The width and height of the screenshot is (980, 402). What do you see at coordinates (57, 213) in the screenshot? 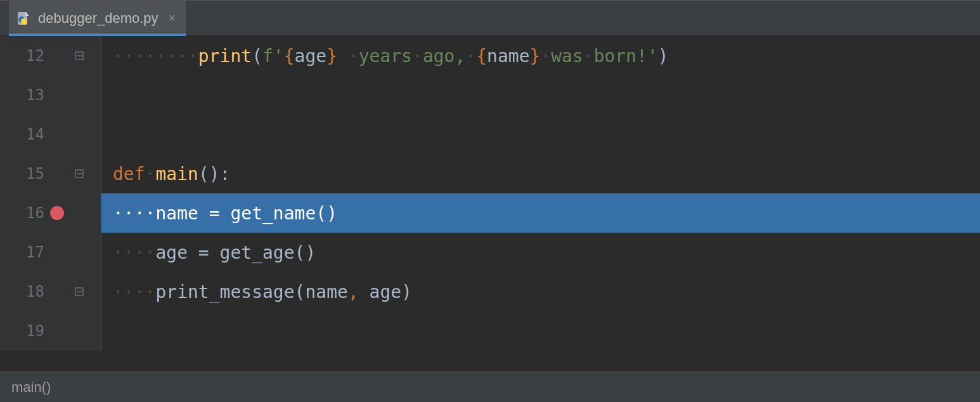
I see `breakpoint-slot` at bounding box center [57, 213].